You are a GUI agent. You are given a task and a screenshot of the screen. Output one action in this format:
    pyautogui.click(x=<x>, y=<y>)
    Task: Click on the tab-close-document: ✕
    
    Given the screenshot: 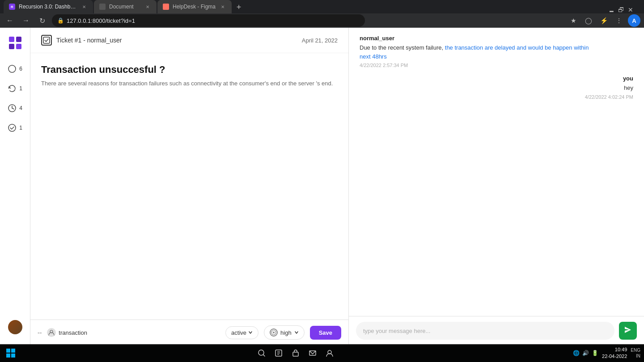 What is the action you would take?
    pyautogui.click(x=148, y=7)
    